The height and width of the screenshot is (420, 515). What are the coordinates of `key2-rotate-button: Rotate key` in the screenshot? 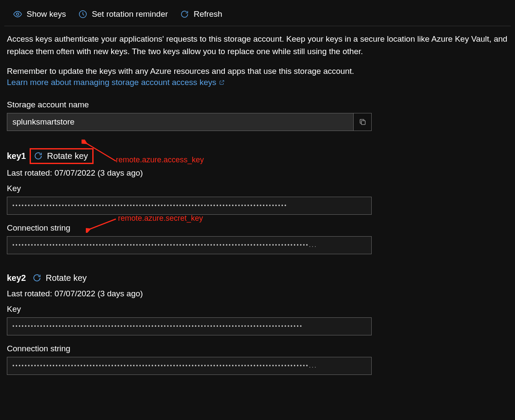 It's located at (61, 278).